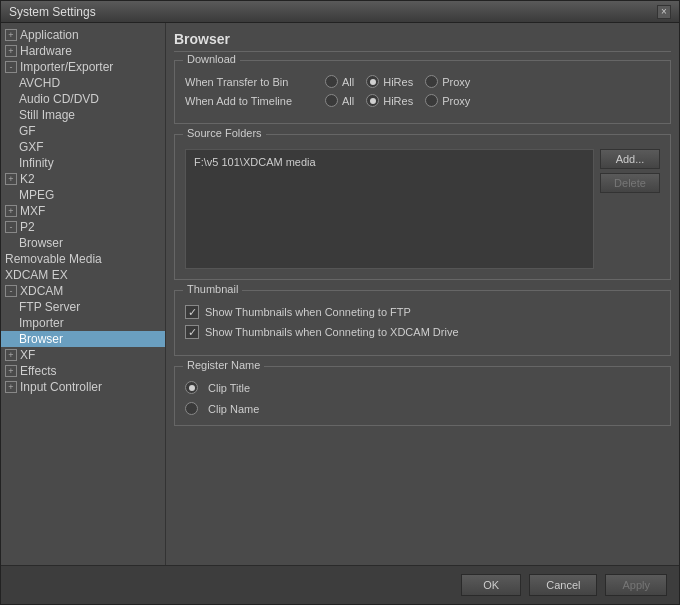 This screenshot has height=605, width=680. Describe the element at coordinates (422, 408) in the screenshot. I see `clip-name-radio: Clip Name` at that location.